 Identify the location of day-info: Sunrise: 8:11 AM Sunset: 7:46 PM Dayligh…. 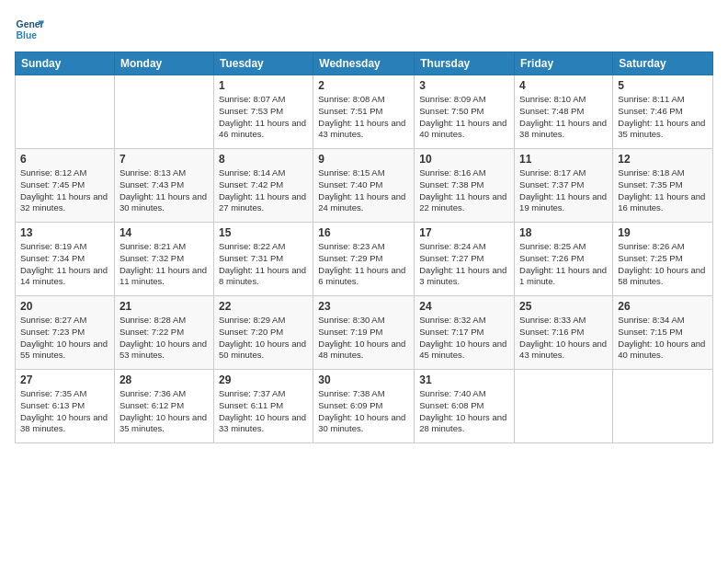
(663, 118).